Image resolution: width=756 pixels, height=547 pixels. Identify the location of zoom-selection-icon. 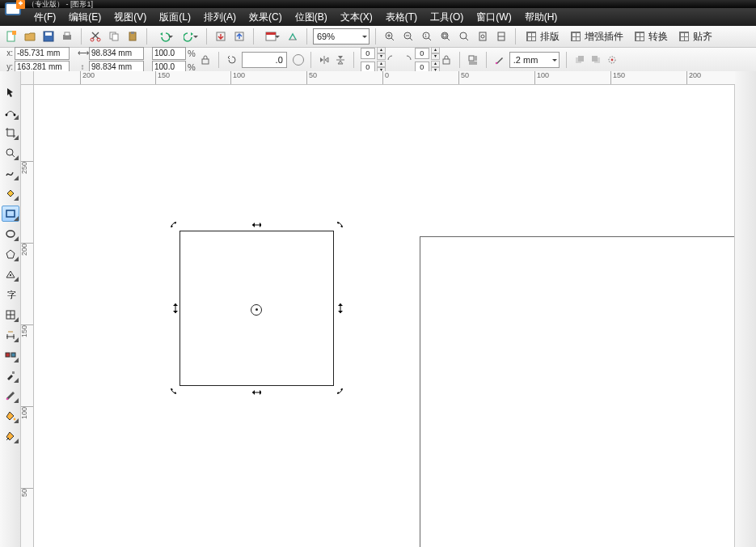
(446, 36).